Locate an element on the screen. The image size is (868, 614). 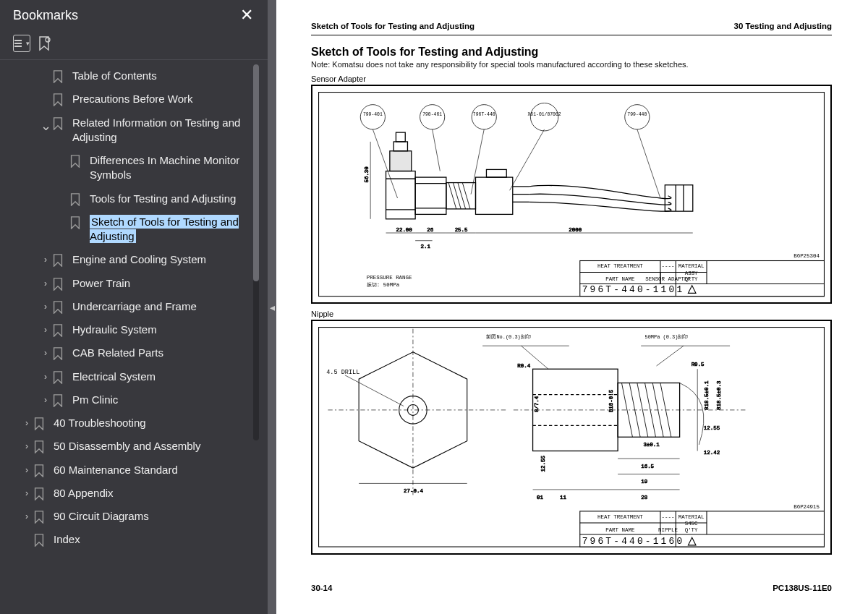
svg-text: 16.5 is located at coordinates (647, 466).